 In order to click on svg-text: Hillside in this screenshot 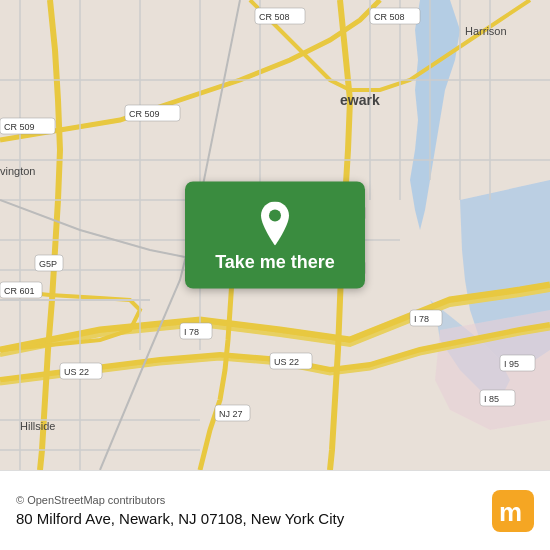, I will do `click(38, 426)`.